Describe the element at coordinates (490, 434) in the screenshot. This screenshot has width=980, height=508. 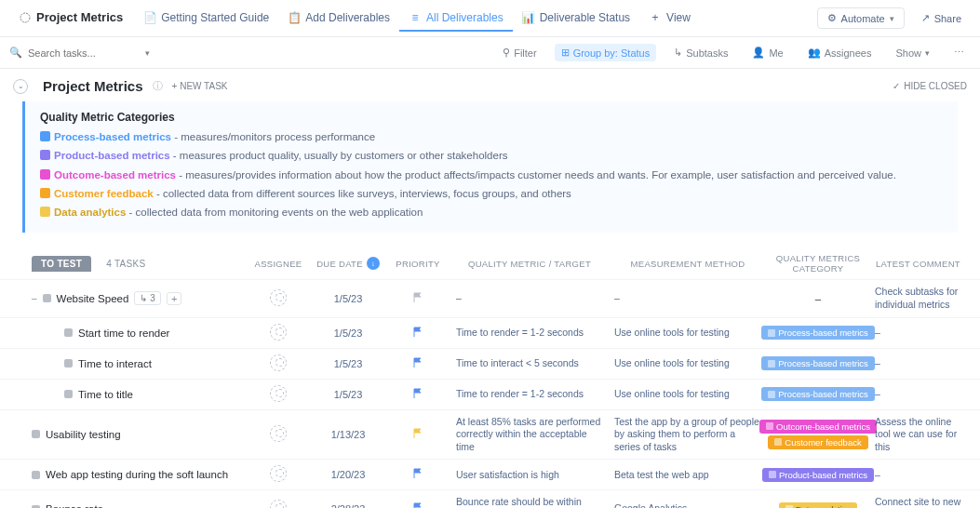
I see `task-row: Usability testing 1/13/23 At least 85% t…` at that location.